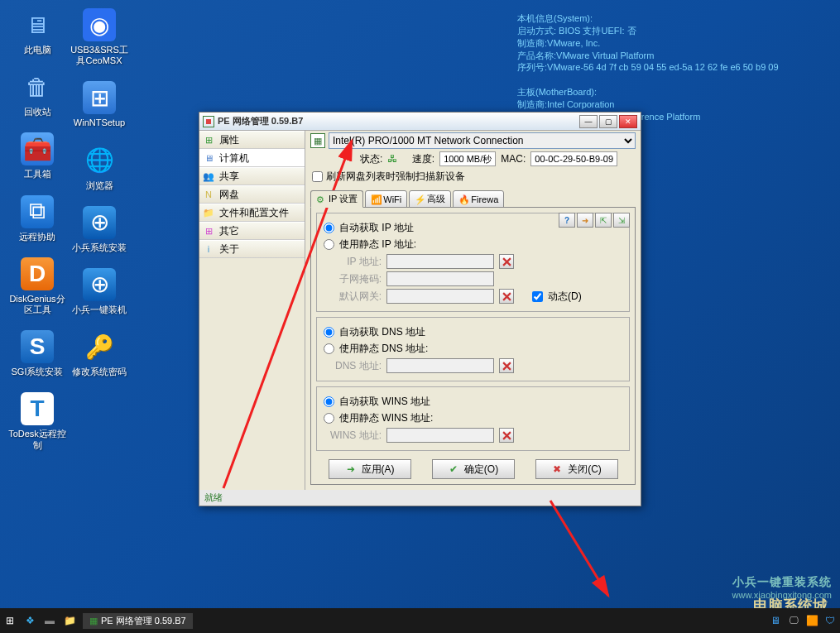 This screenshot has height=633, width=840. Describe the element at coordinates (99, 161) in the screenshot. I see `app-icon: 🌐` at that location.